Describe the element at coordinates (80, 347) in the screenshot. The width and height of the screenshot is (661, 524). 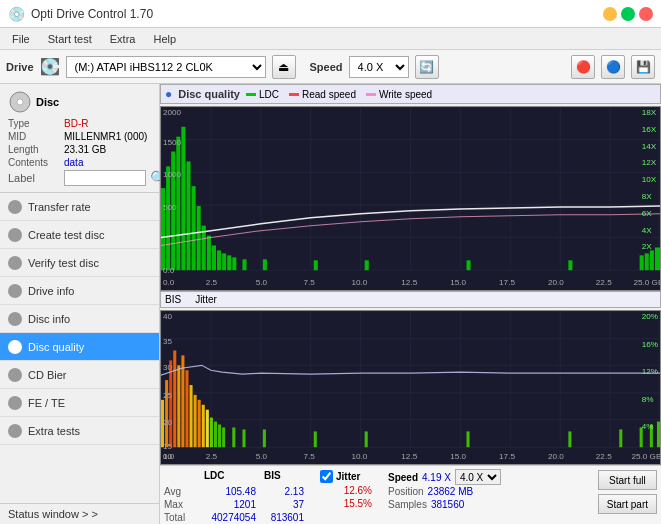
I see `sidebar-item-disc-quality: Disc quality` at that location.